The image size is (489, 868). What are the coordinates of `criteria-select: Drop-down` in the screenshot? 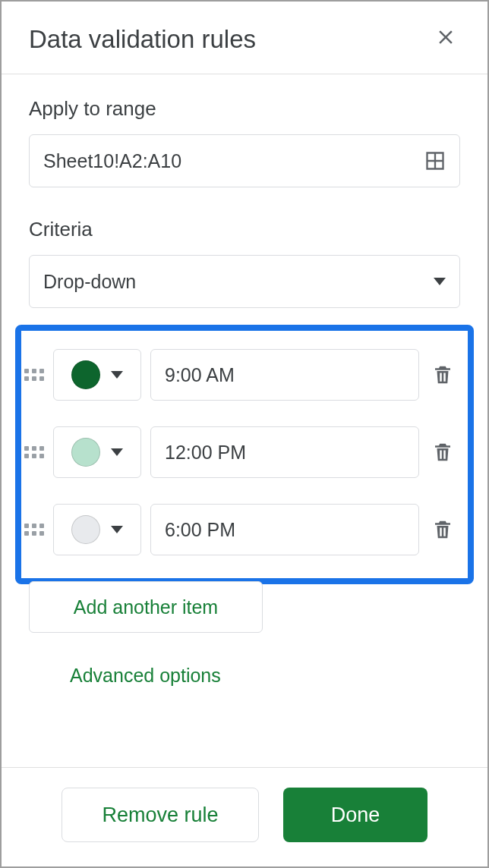 It's located at (244, 281).